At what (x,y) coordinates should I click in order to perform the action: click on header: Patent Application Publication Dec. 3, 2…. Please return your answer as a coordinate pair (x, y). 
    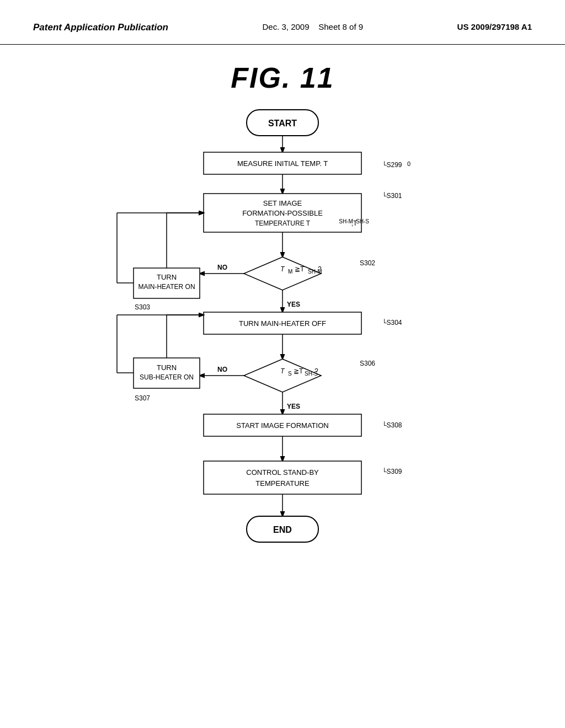
    Looking at the image, I should click on (282, 22).